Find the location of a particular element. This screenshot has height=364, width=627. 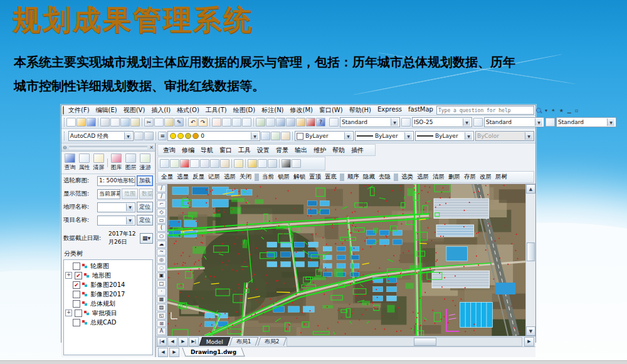

color-combo: ByLayer▼ is located at coordinates (324, 136).